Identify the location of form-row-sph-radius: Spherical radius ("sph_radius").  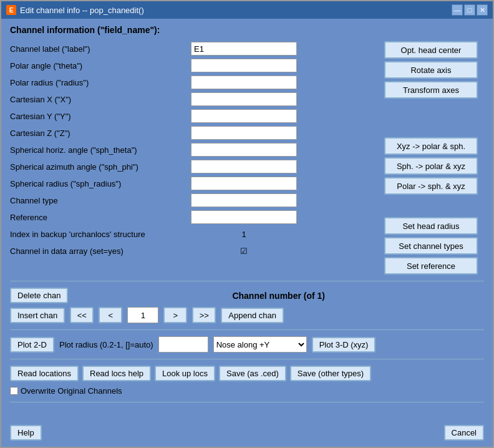
(194, 183).